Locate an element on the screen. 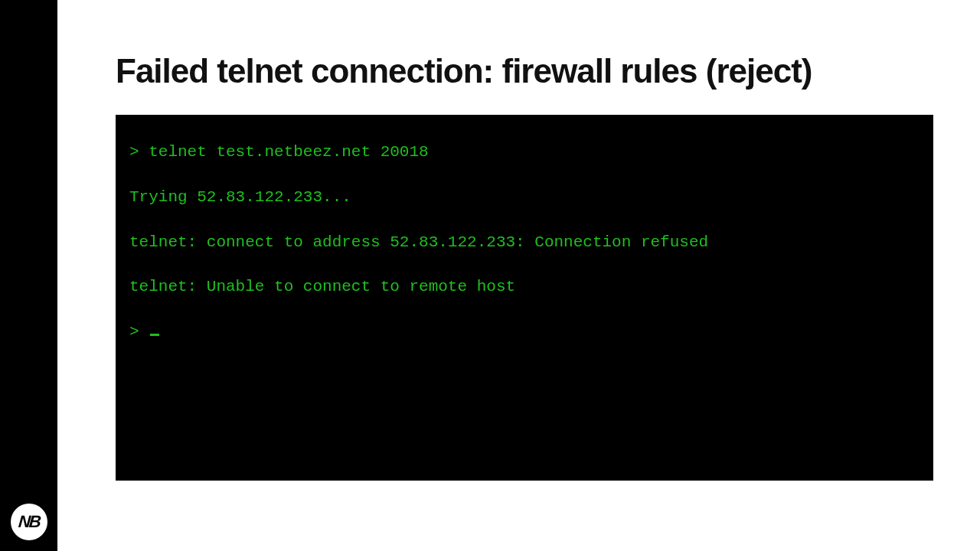  prompt-text: > is located at coordinates (139, 332).